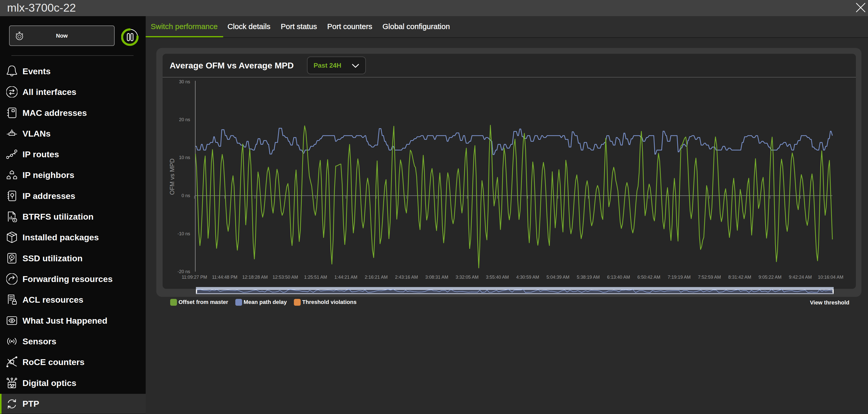  Describe the element at coordinates (618, 277) in the screenshot. I see `svg-text: 6:13:40 AM` at that location.